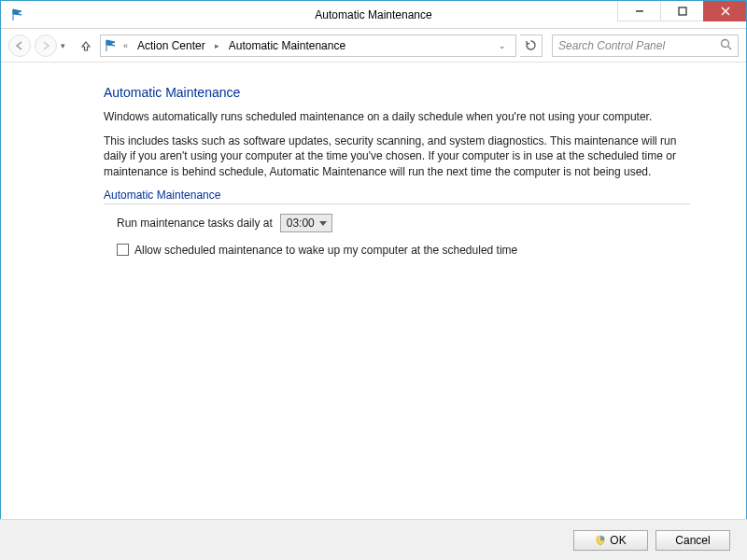  I want to click on wake-row: Allow scheduled maintenance to wake up m…, so click(397, 250).